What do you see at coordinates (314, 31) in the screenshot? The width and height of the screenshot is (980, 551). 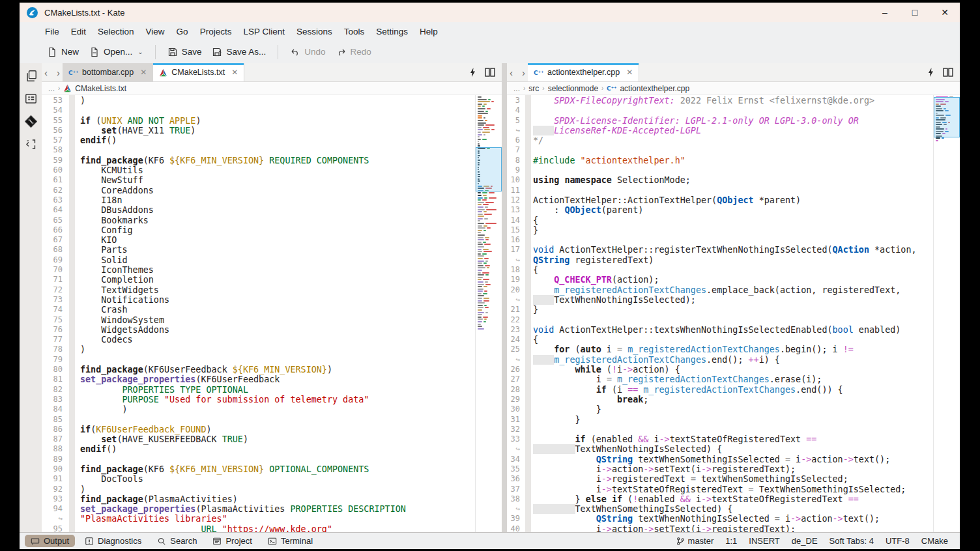 I see `menu-sessions: Sessions` at bounding box center [314, 31].